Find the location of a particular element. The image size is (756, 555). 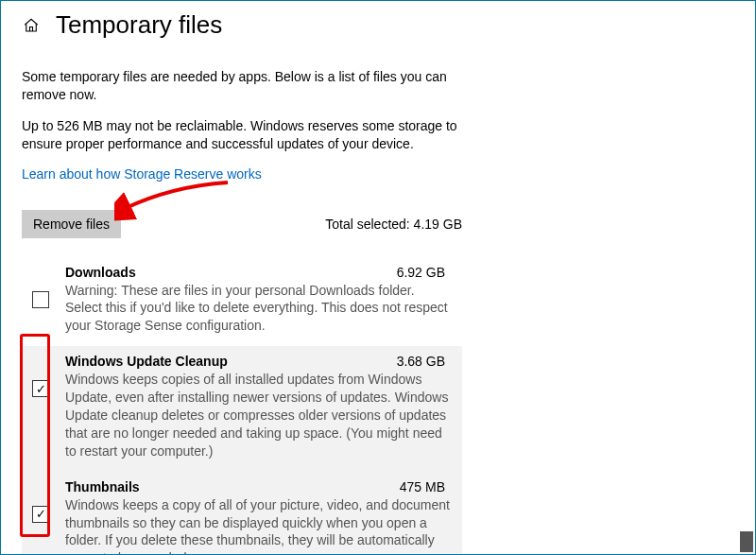

checkbox-thumbnails: ✓ is located at coordinates (41, 514).